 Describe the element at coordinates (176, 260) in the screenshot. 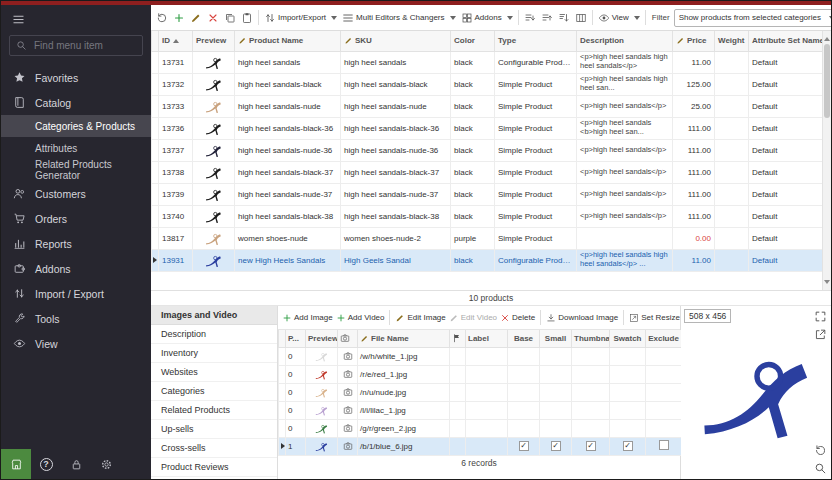

I see `cell-id: 13931` at that location.